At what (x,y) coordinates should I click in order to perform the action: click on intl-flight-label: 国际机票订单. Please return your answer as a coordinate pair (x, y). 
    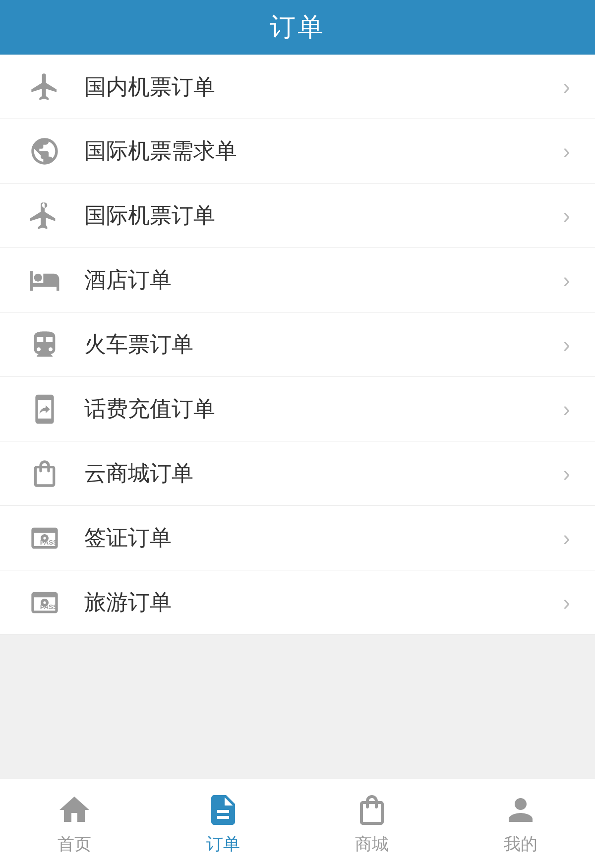
    Looking at the image, I should click on (323, 215).